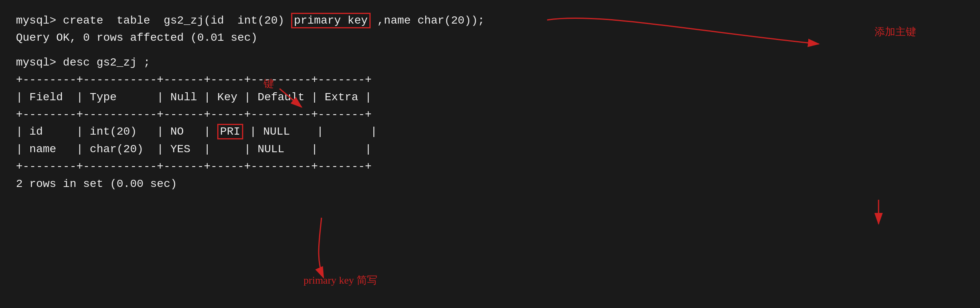 This screenshot has height=308, width=980. Describe the element at coordinates (490, 97) in the screenshot. I see `table-header: | Field | Type | Null | Key | Default | …` at that location.